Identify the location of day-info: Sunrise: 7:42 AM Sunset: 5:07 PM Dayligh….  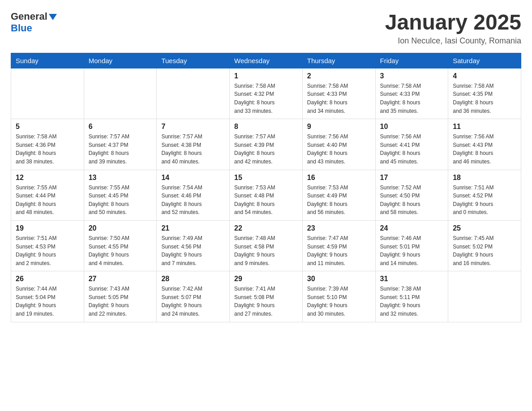
(193, 301).